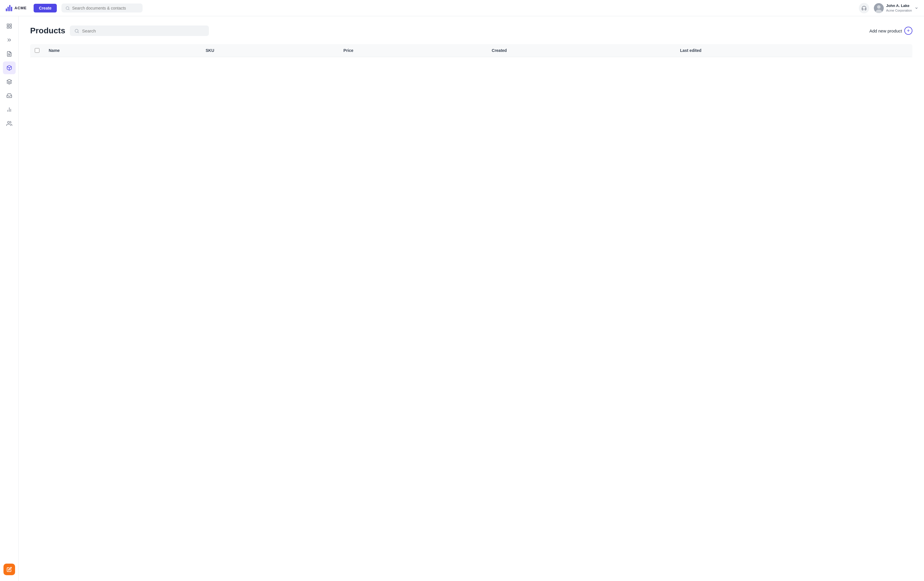 The image size is (924, 581). What do you see at coordinates (9, 8) in the screenshot?
I see `logo-icon` at bounding box center [9, 8].